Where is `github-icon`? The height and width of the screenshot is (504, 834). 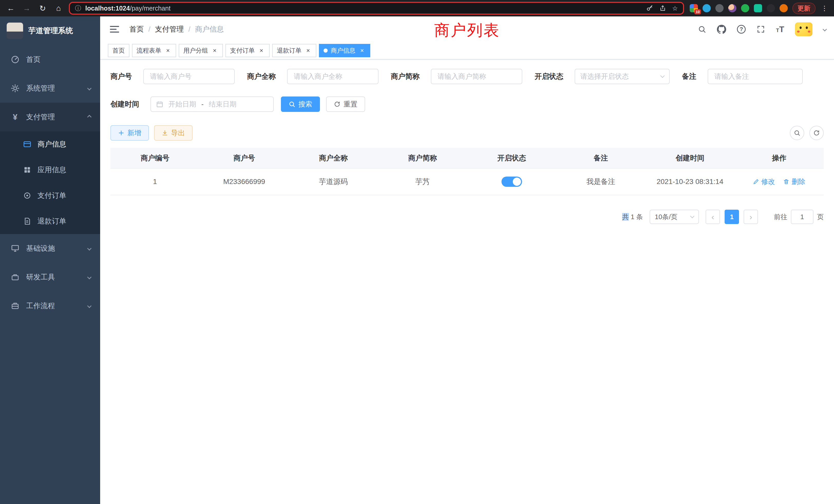
github-icon is located at coordinates (722, 29).